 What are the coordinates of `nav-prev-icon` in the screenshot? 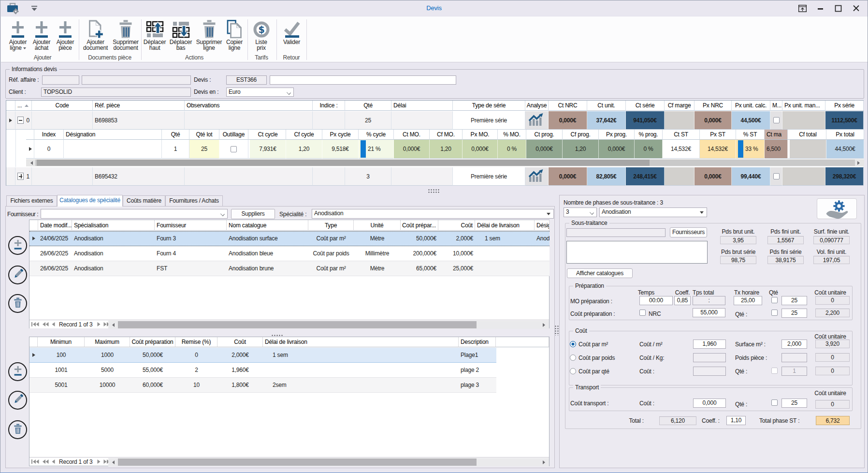 It's located at (53, 325).